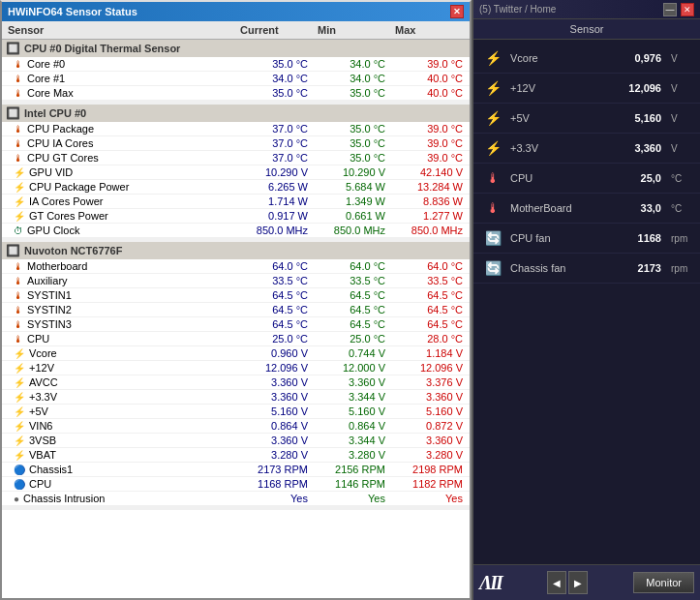  Describe the element at coordinates (122, 187) in the screenshot. I see `sensor-name-cell: ⚡ CPU Package Power` at that location.